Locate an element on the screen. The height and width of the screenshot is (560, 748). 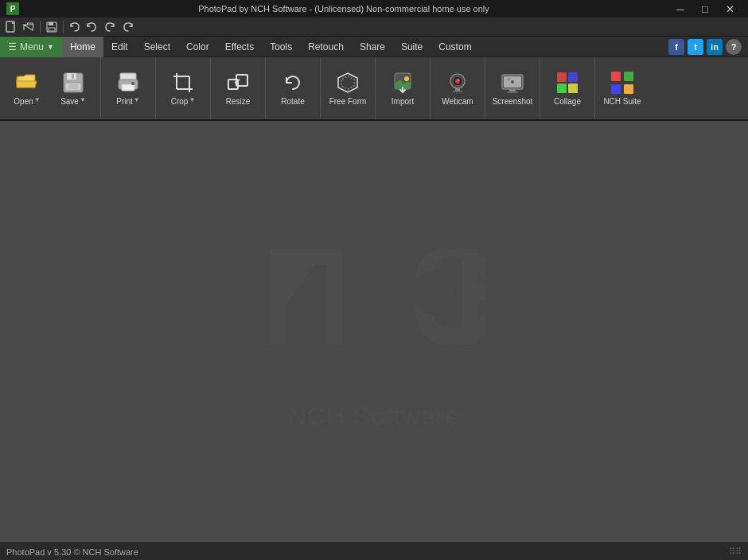
menu-icon: ☰ is located at coordinates (13, 47).